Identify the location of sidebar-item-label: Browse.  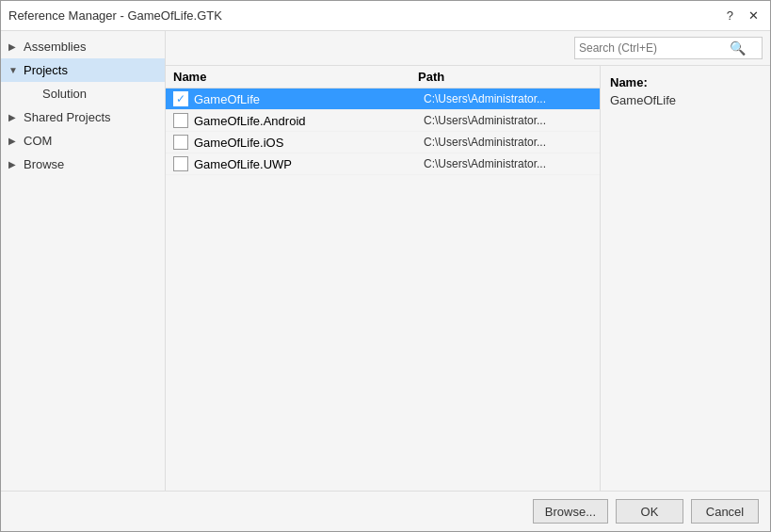
(43, 164).